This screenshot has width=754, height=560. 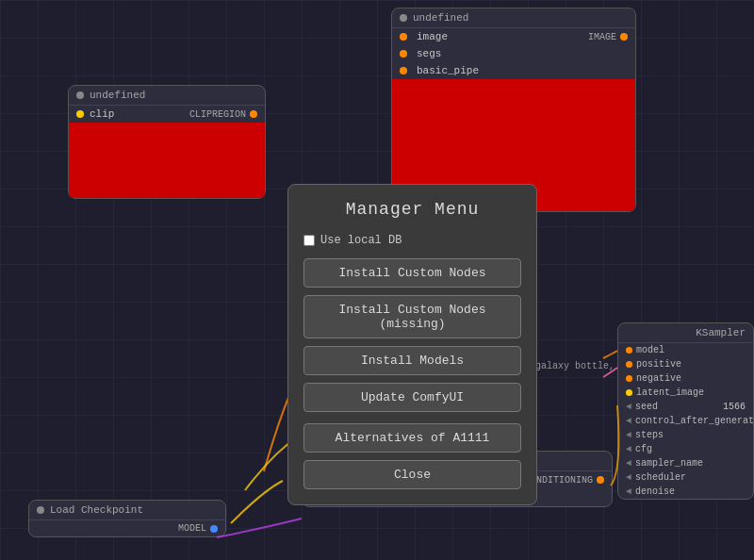 I want to click on node-title-load: Load Checkpoint, so click(x=96, y=510).